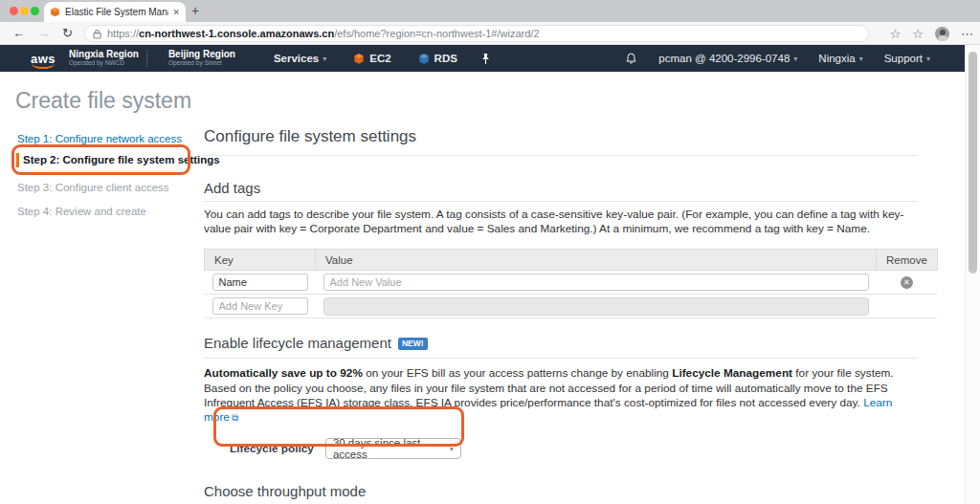 This screenshot has width=980, height=504. I want to click on tag-value-input, so click(596, 282).